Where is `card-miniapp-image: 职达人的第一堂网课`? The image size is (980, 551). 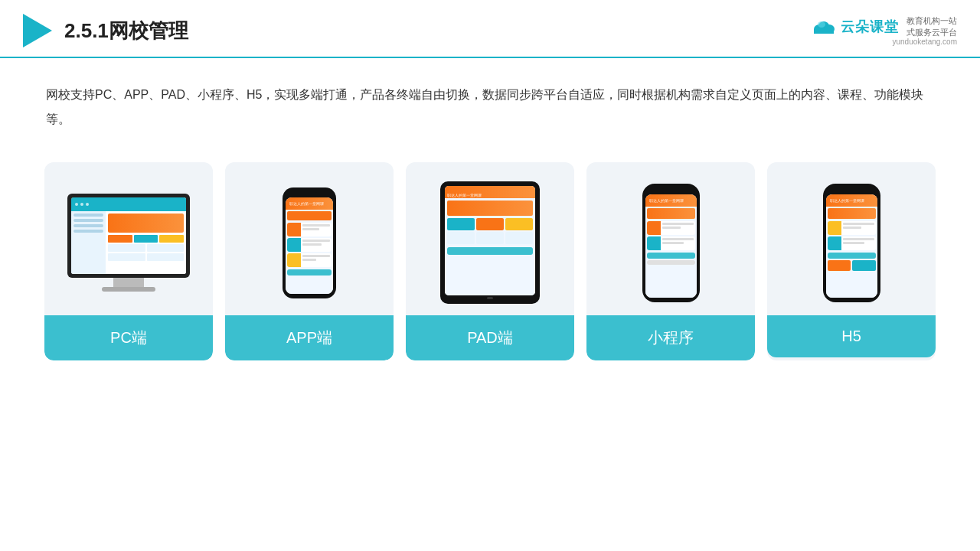 card-miniapp-image: 职达人的第一堂网课 is located at coordinates (671, 239).